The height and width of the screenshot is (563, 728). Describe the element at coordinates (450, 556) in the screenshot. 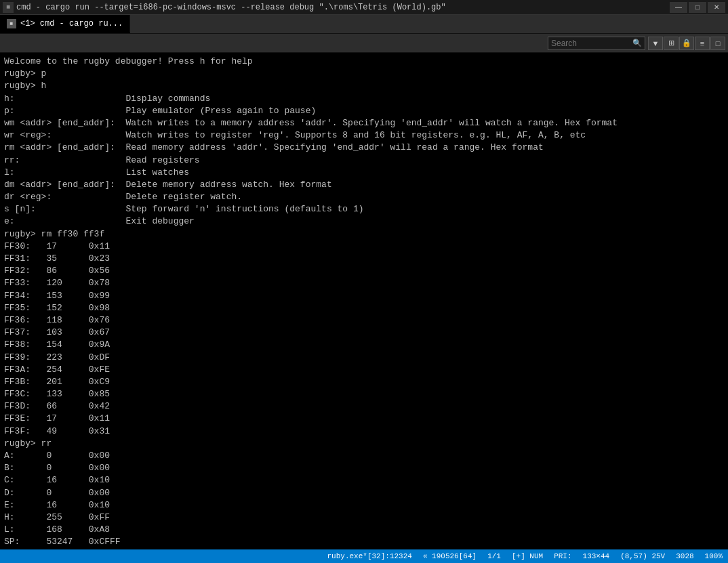

I see `status-info: « 190526[64]` at that location.